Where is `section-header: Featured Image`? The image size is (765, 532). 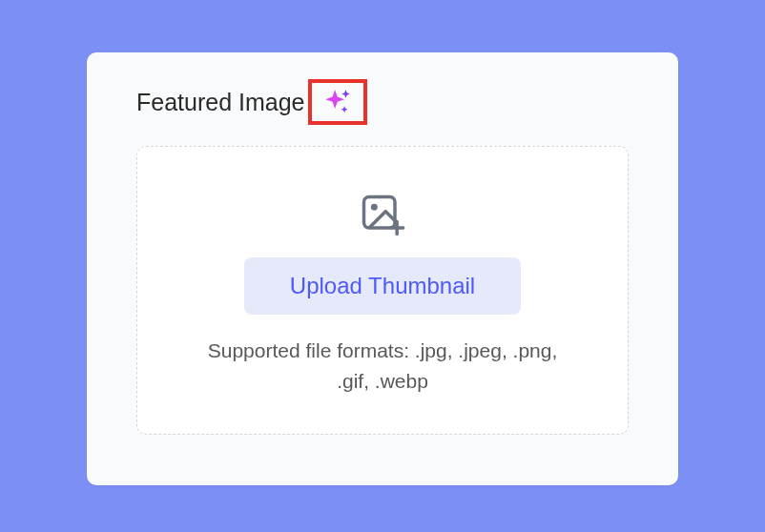 section-header: Featured Image is located at coordinates (382, 102).